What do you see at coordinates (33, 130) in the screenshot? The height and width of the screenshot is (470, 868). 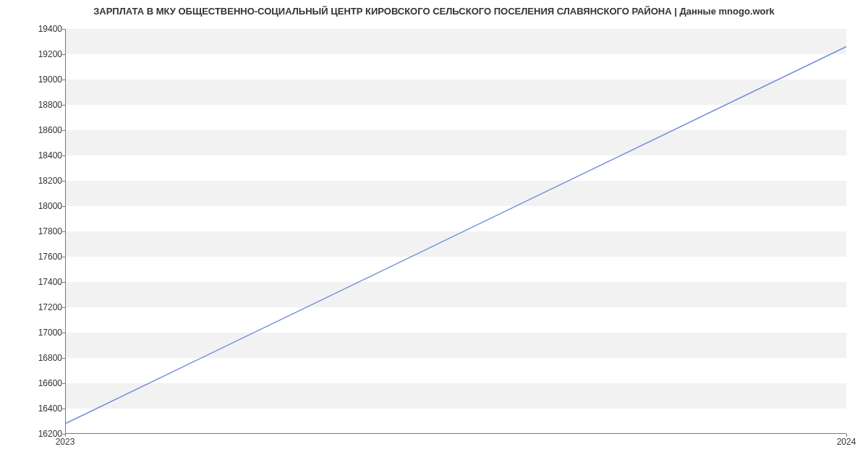 I see `y-tick-label: 18600` at bounding box center [33, 130].